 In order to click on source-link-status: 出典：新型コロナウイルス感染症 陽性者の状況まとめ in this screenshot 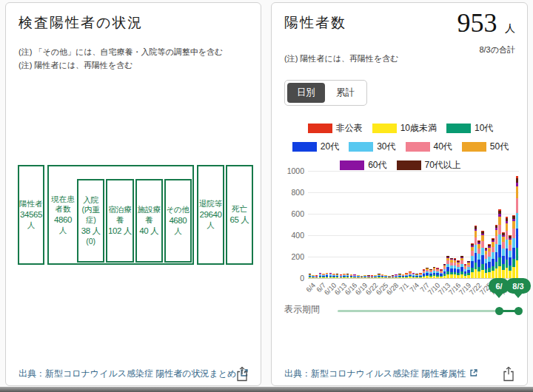, I will do `click(133, 374)`.